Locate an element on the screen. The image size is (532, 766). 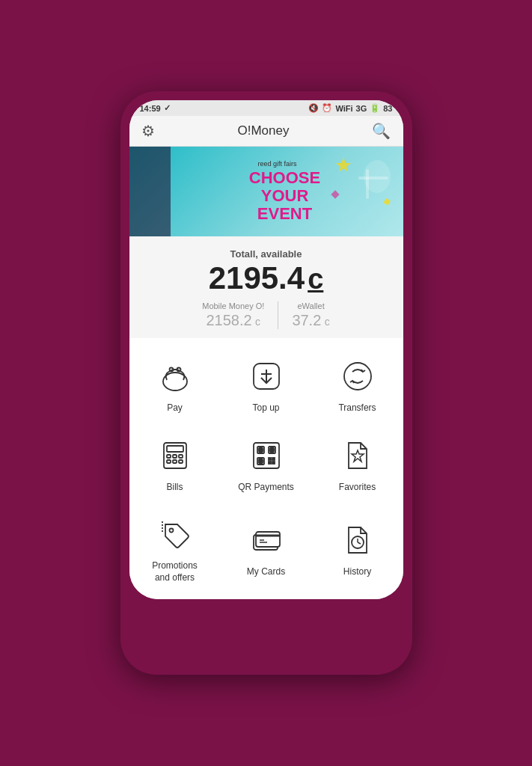
wifi-icon: WiFi is located at coordinates (344, 108).